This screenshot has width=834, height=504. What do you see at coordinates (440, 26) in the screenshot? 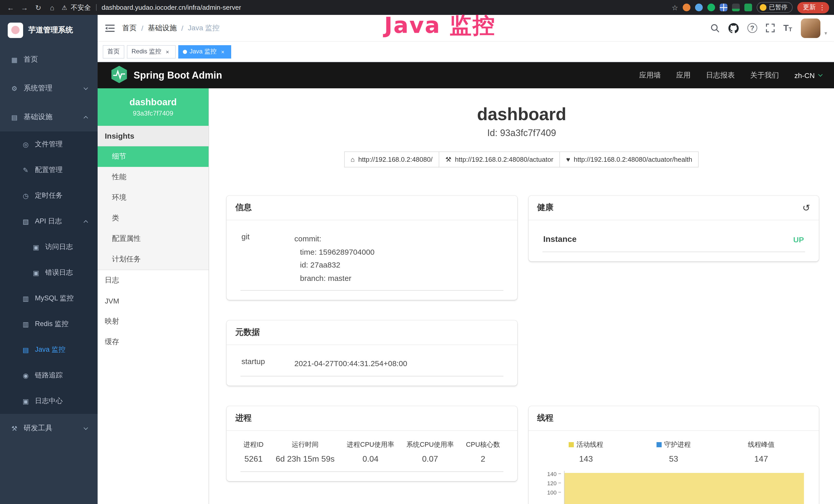
I see `annotation-text: Java 监控` at bounding box center [440, 26].